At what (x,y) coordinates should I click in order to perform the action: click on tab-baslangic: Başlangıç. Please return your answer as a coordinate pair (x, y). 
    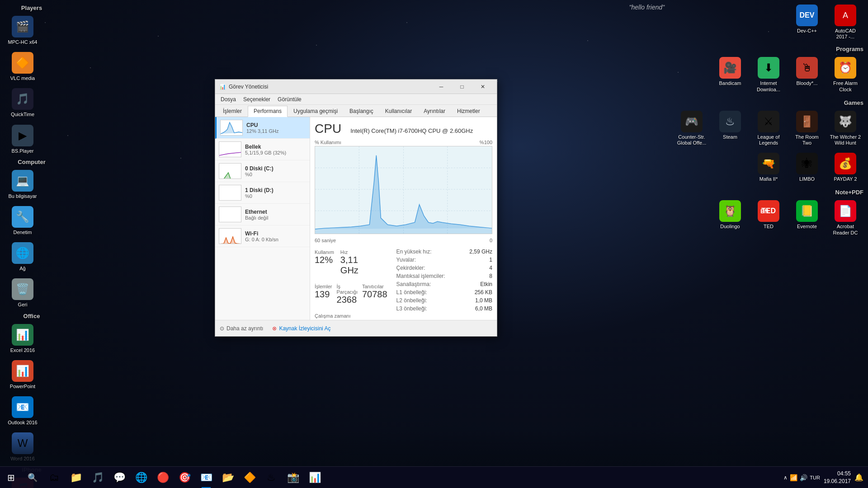
    Looking at the image, I should click on (362, 111).